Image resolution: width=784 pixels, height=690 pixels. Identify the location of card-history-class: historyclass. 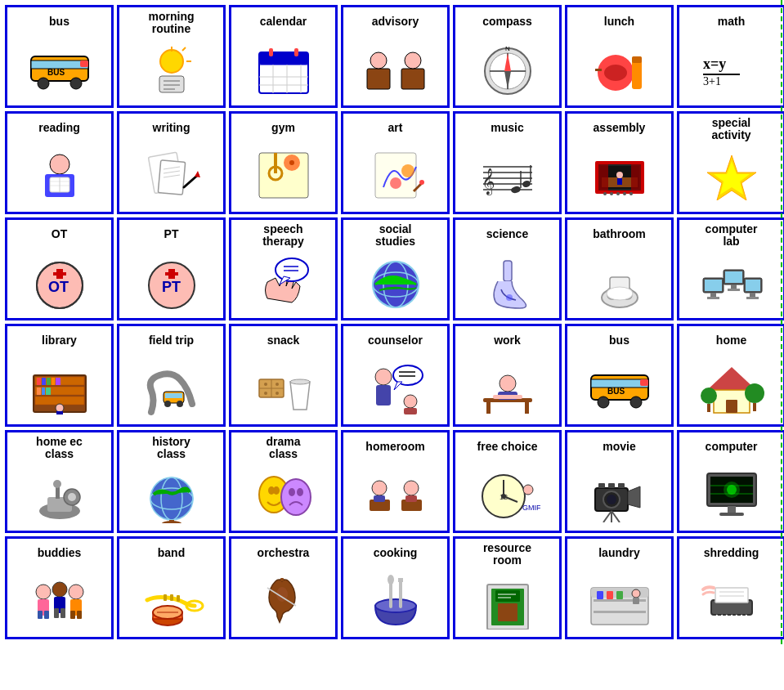
(172, 482).